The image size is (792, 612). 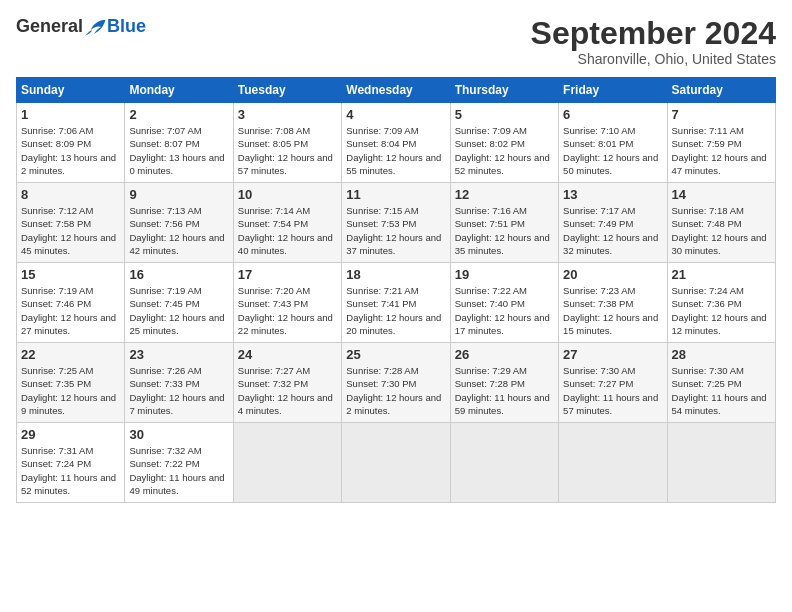 What do you see at coordinates (396, 223) in the screenshot?
I see `calendar-week-2: 8Sunrise: 7:12 AMSunset: 7:58 PMDaylight…` at bounding box center [396, 223].